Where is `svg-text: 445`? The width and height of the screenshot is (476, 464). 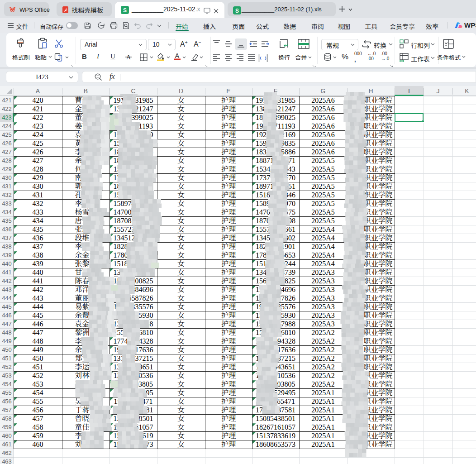
svg-text: 445 is located at coordinates (7, 307).